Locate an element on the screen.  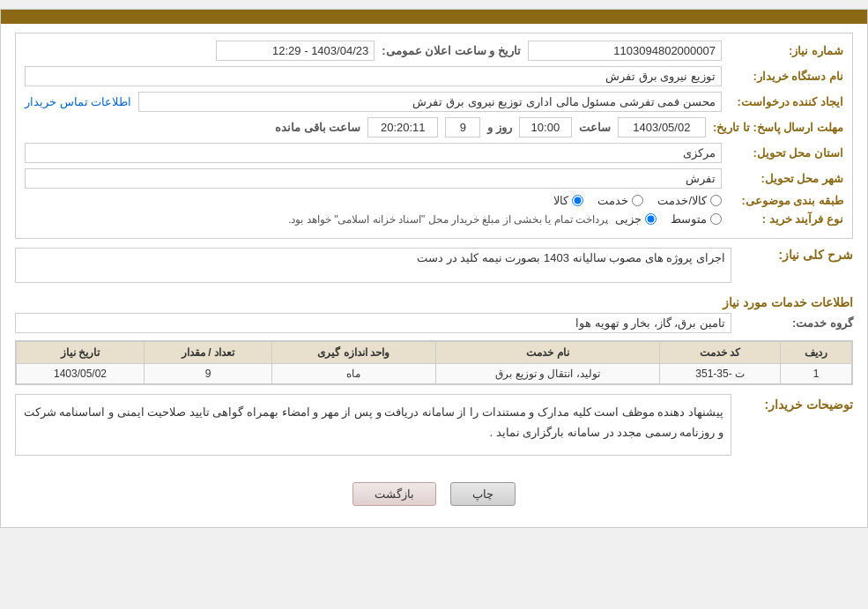
category-goods-radio is located at coordinates (578, 201).